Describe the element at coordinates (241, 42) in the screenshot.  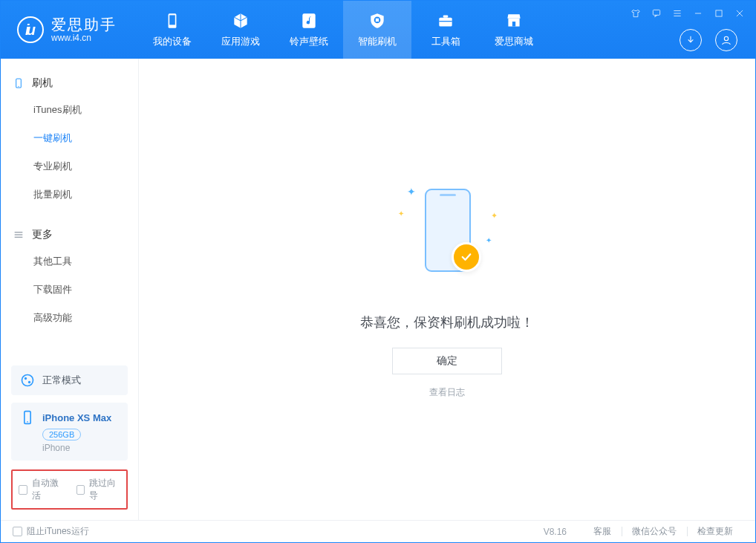
I see `nav-label: 应用游戏` at that location.